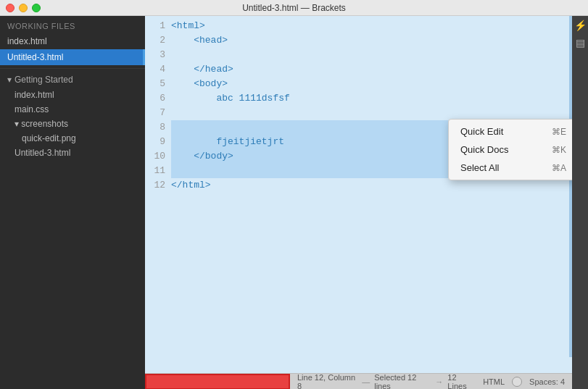 The height and width of the screenshot is (389, 588). What do you see at coordinates (510, 168) in the screenshot?
I see `context-menu-select-all: Select All ⌘A` at bounding box center [510, 168].